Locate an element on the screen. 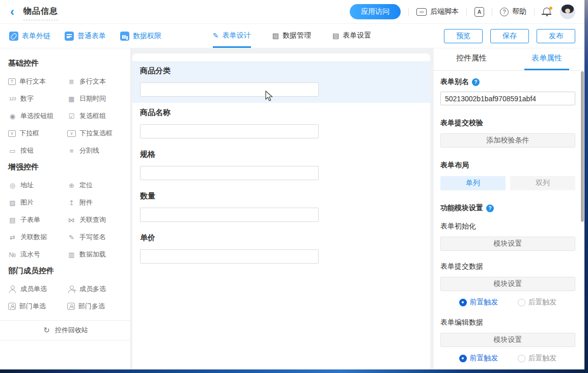 This screenshot has height=373, width=588. quantity-input is located at coordinates (229, 215).